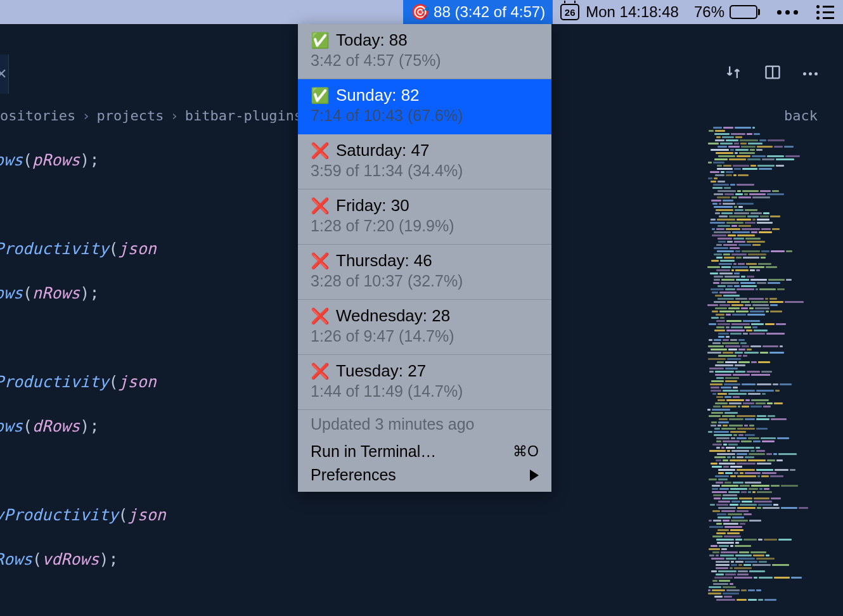 The height and width of the screenshot is (616, 843). Describe the element at coordinates (425, 451) in the screenshot. I see `dropdown-run-terminal: Run in Terminal…⌘O` at that location.